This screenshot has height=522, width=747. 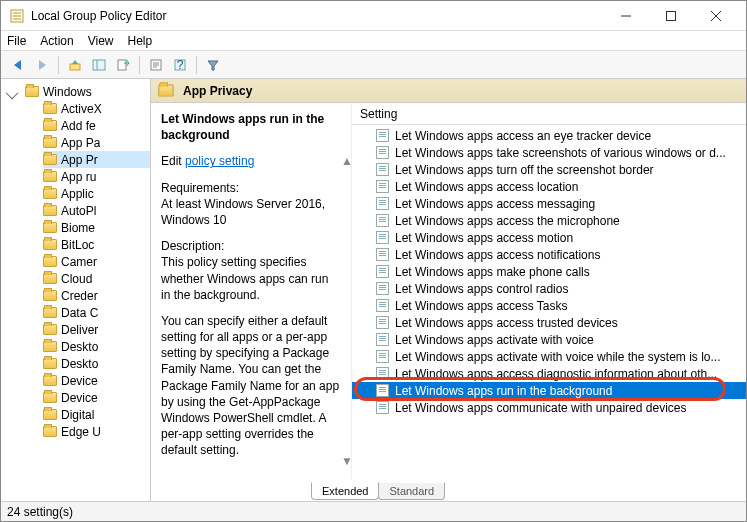 I want to click on tab-standard: Standard, so click(x=412, y=491).